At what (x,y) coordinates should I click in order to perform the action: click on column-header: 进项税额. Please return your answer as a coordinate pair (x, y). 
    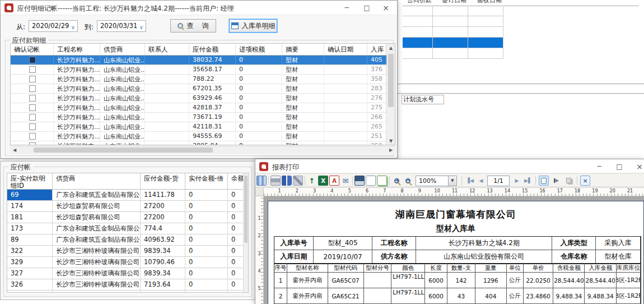
    Looking at the image, I should click on (259, 49).